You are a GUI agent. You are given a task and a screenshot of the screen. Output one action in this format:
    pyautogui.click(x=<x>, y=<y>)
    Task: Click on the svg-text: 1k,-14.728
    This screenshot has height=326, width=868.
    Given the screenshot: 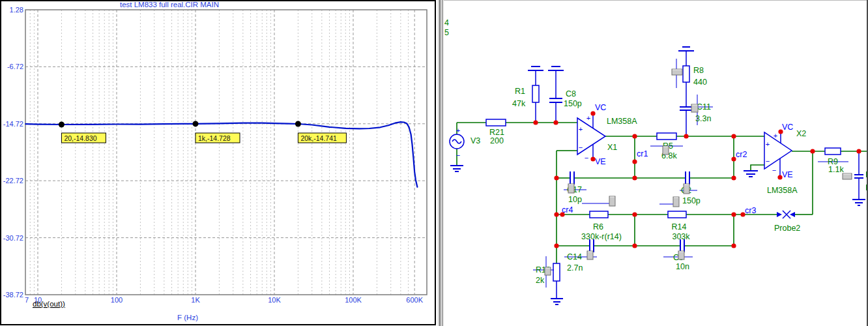 What is the action you would take?
    pyautogui.click(x=214, y=138)
    